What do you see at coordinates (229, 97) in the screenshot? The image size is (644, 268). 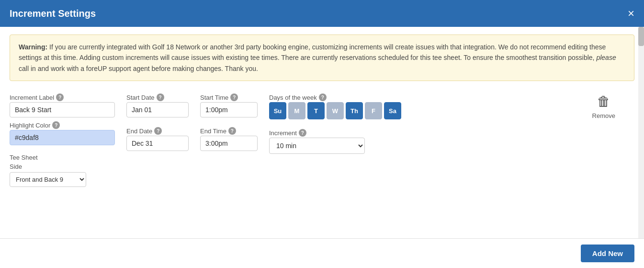 I see `start-time-label: Start Time ?` at bounding box center [229, 97].